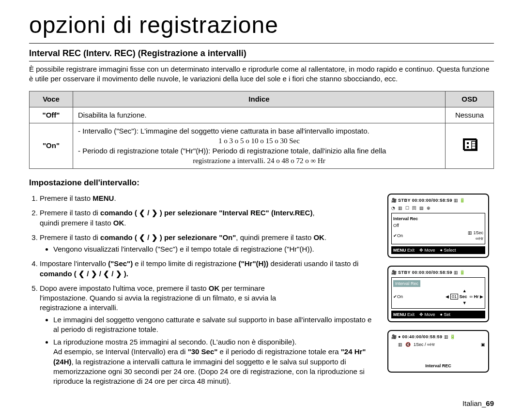 This screenshot has width=523, height=420. I want to click on page-title: opzioni di registrazione, so click(262, 27).